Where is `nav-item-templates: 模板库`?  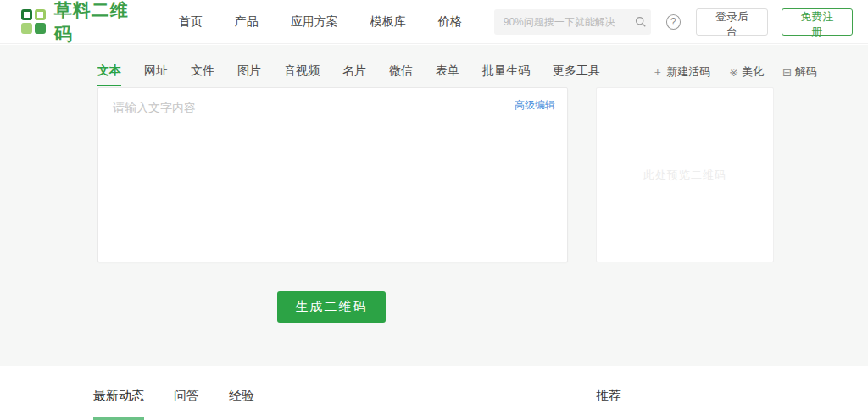 nav-item-templates: 模板库 is located at coordinates (388, 22).